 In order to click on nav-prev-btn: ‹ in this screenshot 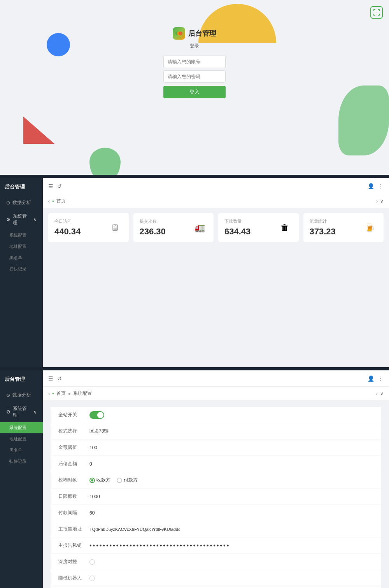, I will do `click(49, 201)`.